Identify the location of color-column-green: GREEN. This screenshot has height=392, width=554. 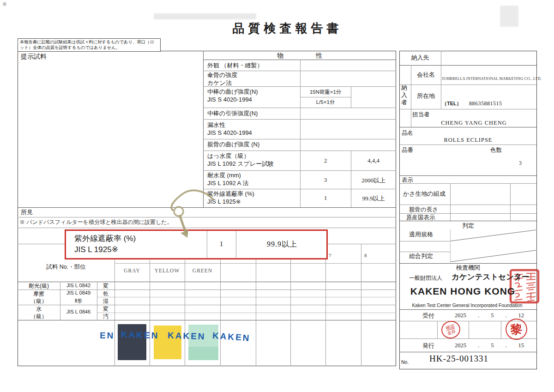
(202, 271).